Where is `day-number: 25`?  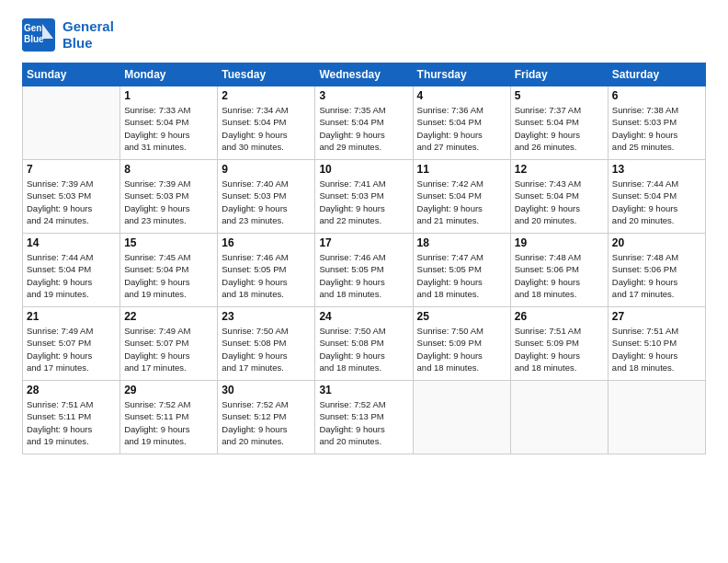 day-number: 25 is located at coordinates (461, 316).